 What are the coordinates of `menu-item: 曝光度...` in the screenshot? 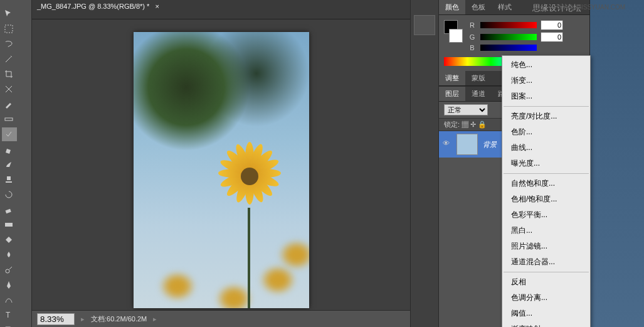 It's located at (546, 163).